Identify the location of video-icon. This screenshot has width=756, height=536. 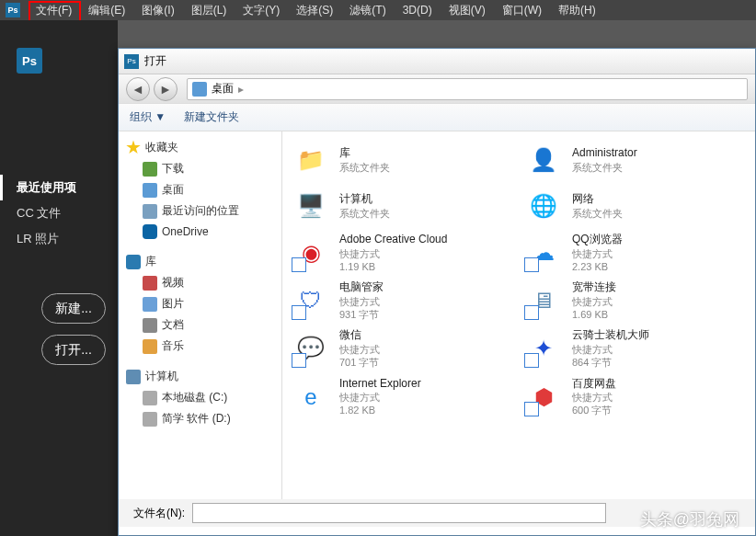
(150, 283).